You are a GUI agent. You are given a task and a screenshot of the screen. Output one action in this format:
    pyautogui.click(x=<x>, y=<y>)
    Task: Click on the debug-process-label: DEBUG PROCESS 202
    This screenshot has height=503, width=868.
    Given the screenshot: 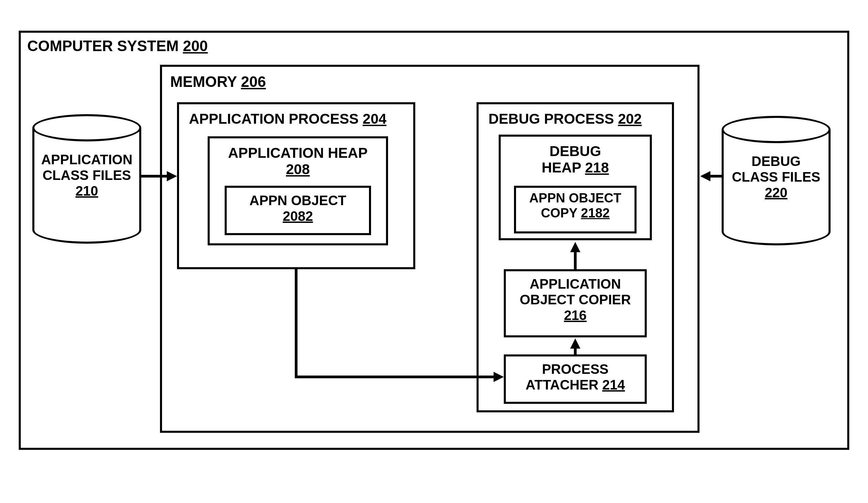 What is the action you would take?
    pyautogui.click(x=565, y=119)
    